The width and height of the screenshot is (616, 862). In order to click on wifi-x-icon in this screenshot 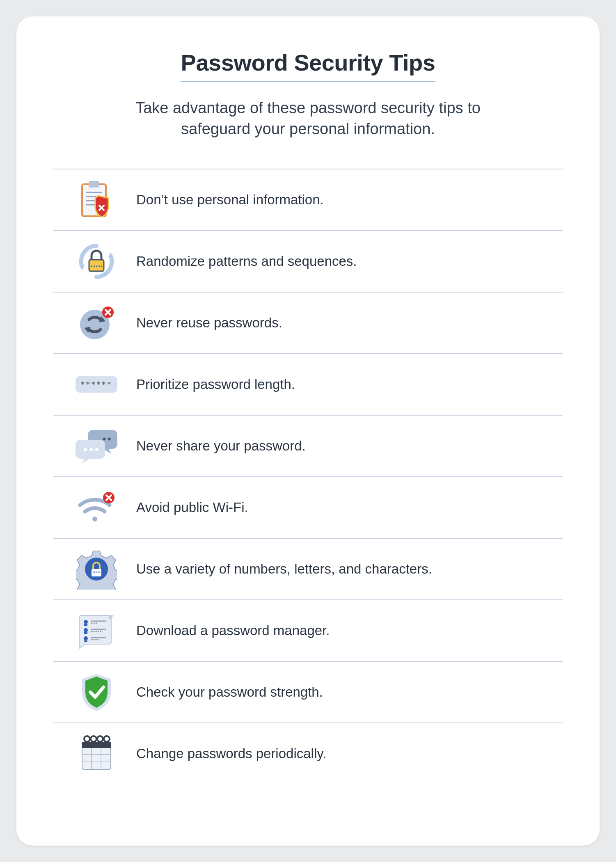, I will do `click(96, 508)`.